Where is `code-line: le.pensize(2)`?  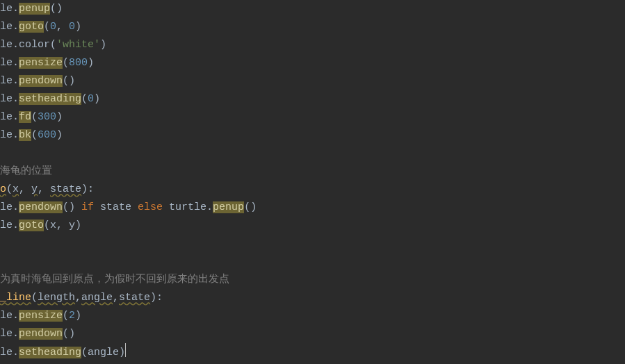 code-line: le.pensize(2) is located at coordinates (40, 315).